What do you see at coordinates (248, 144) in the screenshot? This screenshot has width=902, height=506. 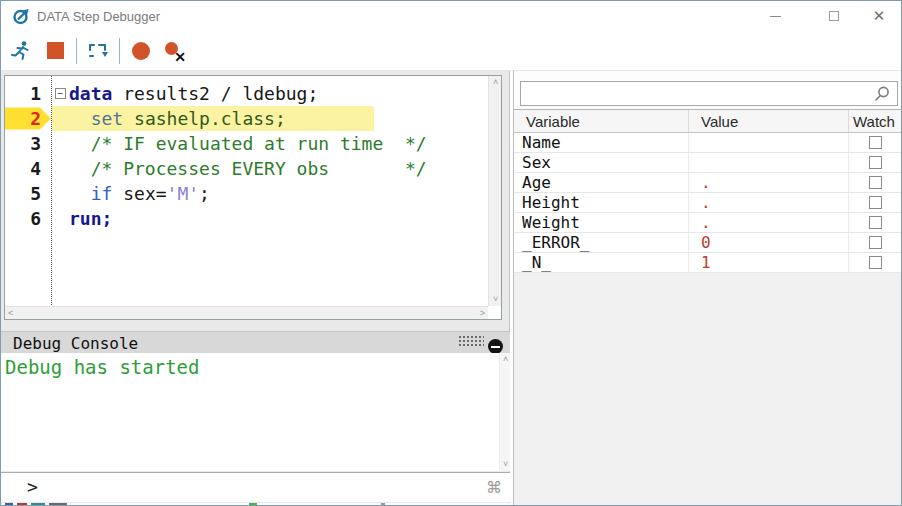 I see `token-comment: /* IF evaluated at run time */` at bounding box center [248, 144].